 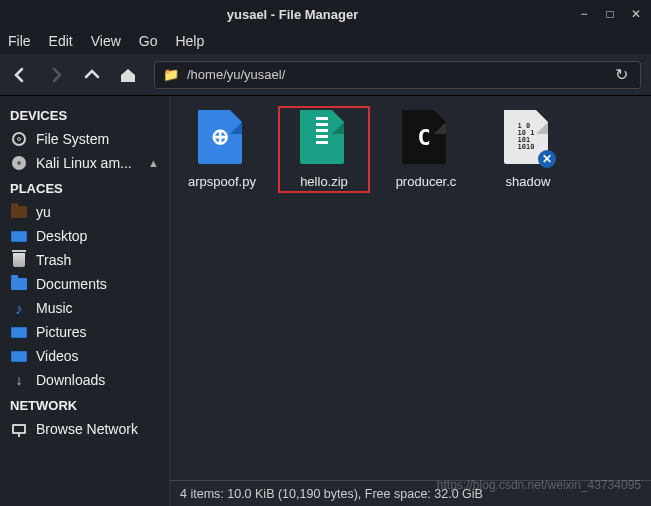 What do you see at coordinates (84, 236) in the screenshot?
I see `sidebar-item-desktop: Desktop` at bounding box center [84, 236].